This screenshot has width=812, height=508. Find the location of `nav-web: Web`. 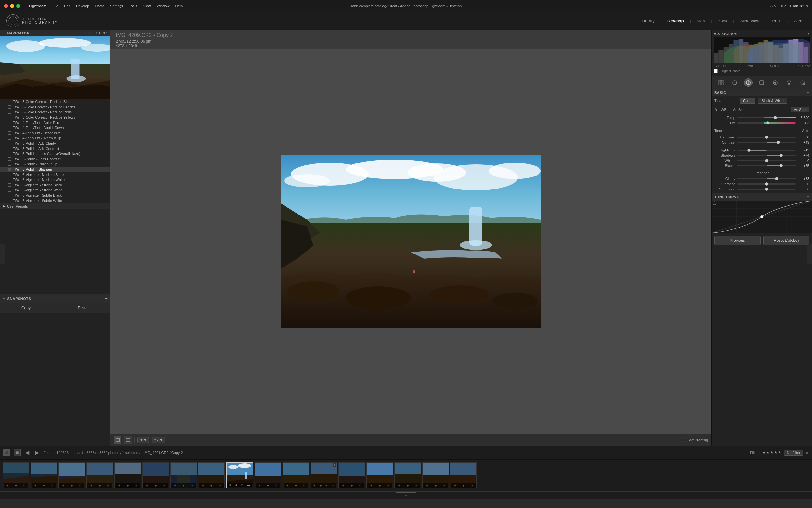

nav-web: Web is located at coordinates (798, 21).